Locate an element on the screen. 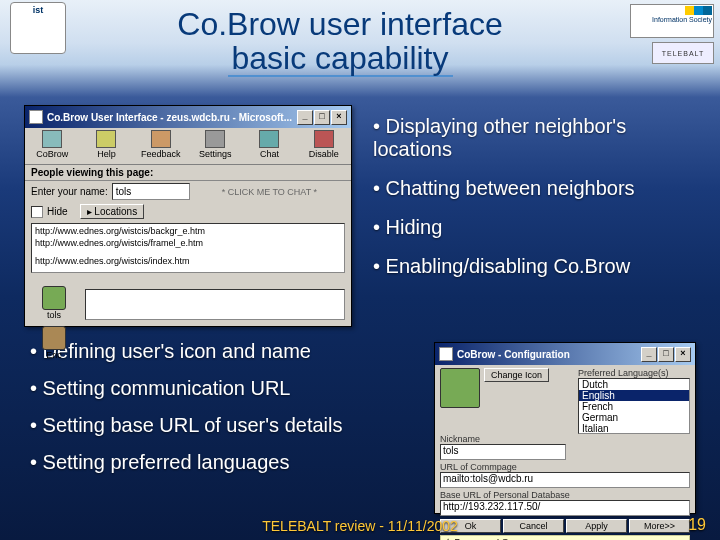 The height and width of the screenshot is (540, 720). slide-title: Co.Brow user interface basic capability is located at coordinates (340, 42).